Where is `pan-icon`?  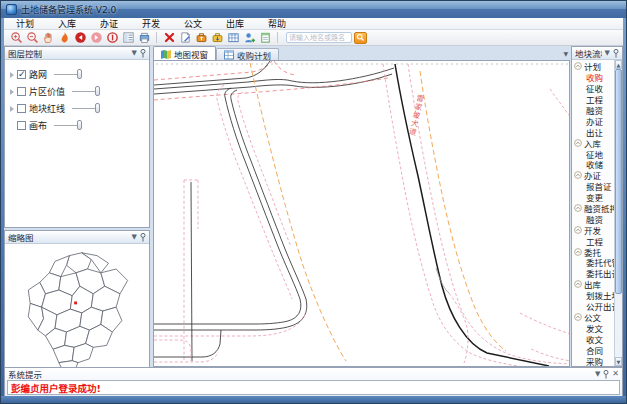 pan-icon is located at coordinates (48, 38).